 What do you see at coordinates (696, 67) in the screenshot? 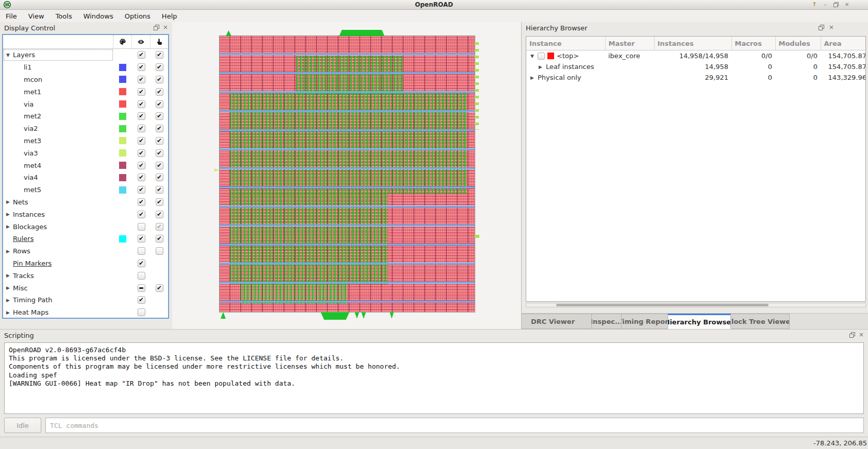
I see `table-row: ▶Leaf instances14,95800154,705.87` at bounding box center [696, 67].